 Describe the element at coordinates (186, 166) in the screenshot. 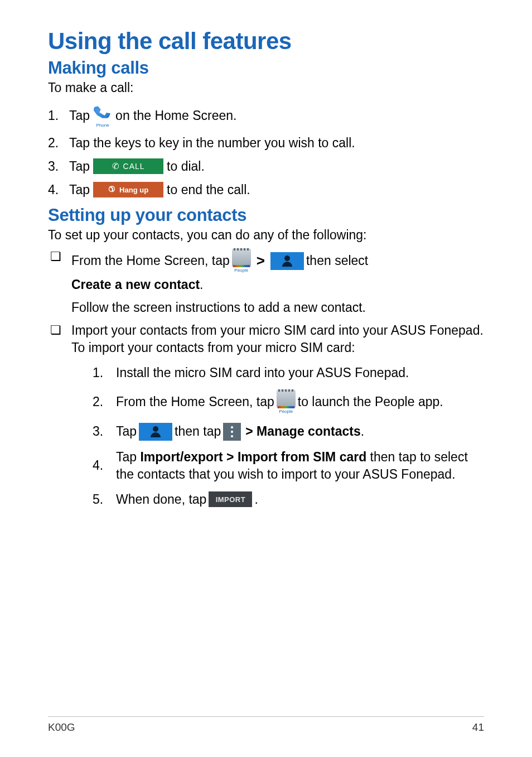

I see `step-text: to dial.` at that location.